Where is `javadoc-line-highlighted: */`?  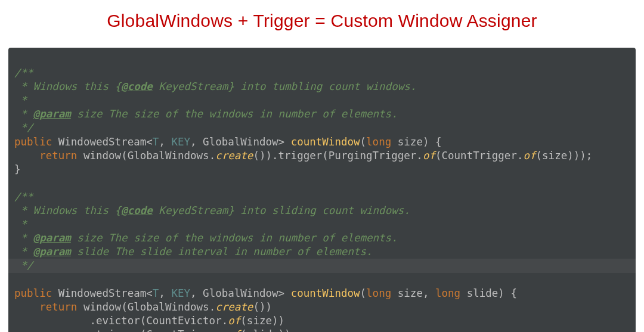 javadoc-line-highlighted: */ is located at coordinates (322, 266).